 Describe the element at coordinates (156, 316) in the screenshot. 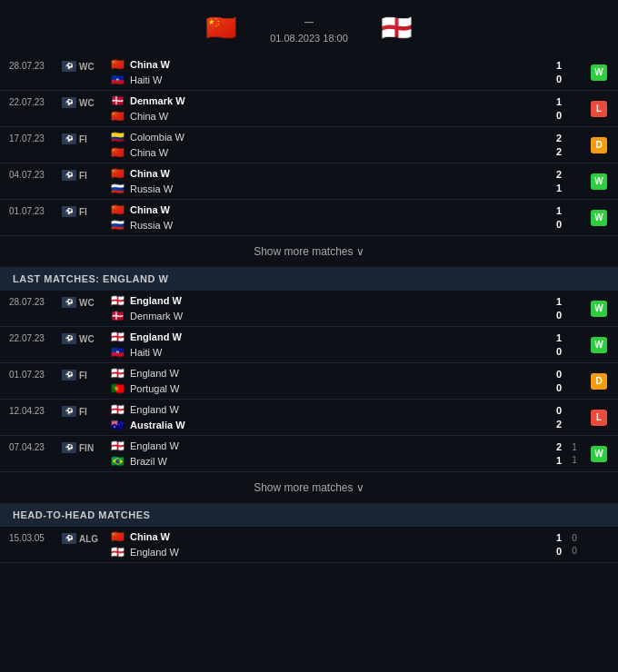

I see `team2-name: Denmark W` at that location.